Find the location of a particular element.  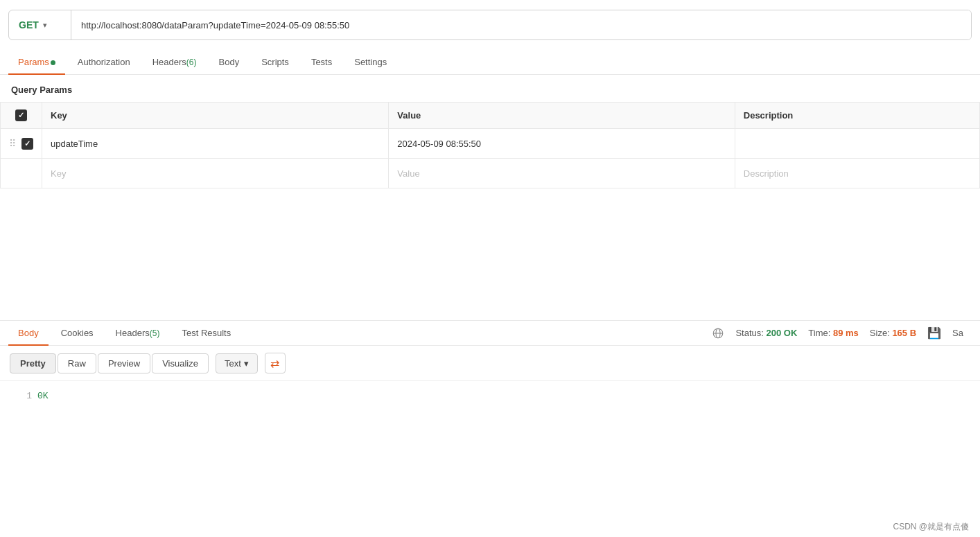

status-ok-value: 200 OK is located at coordinates (782, 333).